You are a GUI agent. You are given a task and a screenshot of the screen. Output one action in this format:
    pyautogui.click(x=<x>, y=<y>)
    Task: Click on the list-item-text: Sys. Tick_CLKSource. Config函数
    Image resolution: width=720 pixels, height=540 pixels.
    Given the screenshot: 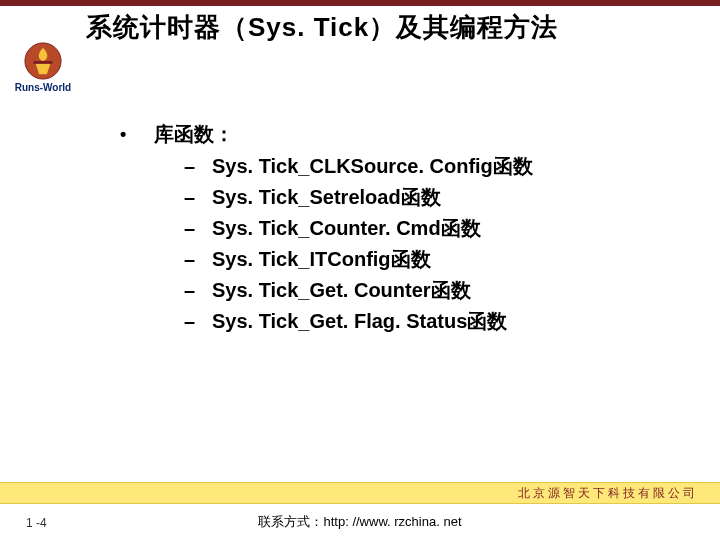 What is the action you would take?
    pyautogui.click(x=372, y=166)
    